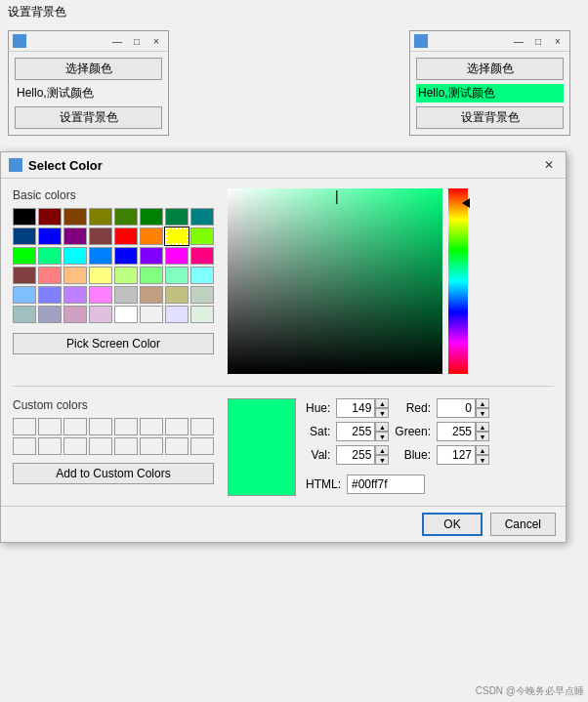  What do you see at coordinates (483, 450) in the screenshot?
I see `blue-up-btn: ▲` at bounding box center [483, 450].